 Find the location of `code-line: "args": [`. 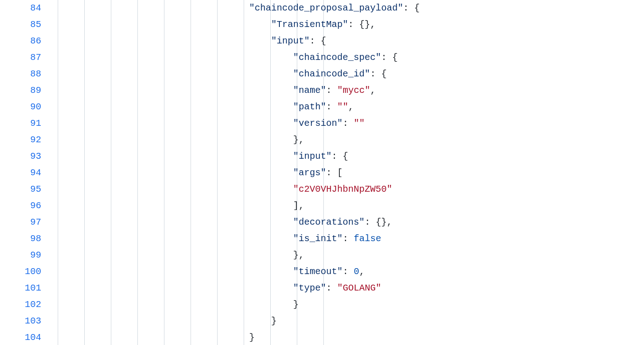

code-line: "args": [ is located at coordinates (348, 173).